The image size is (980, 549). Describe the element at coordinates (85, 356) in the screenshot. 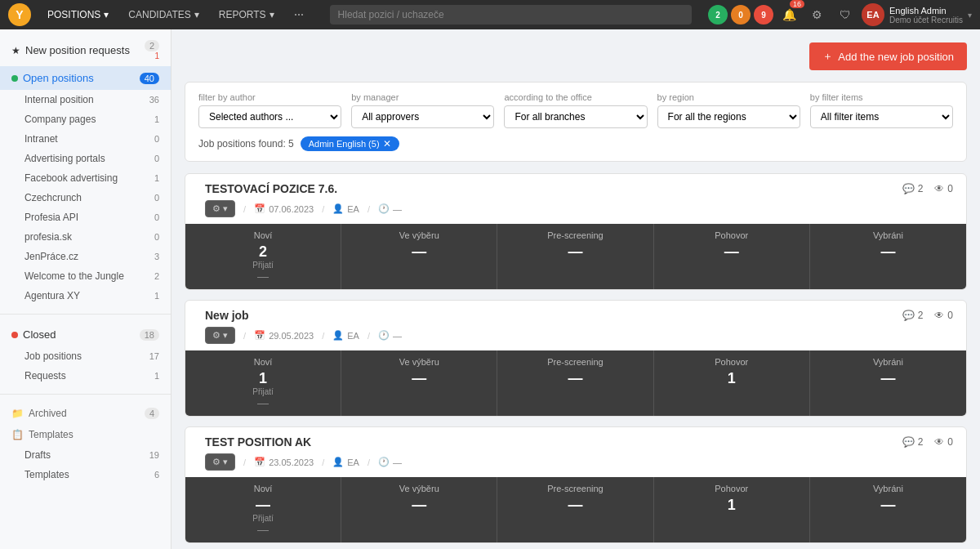

I see `sidebar-sub-item-closed: Job positions17` at that location.